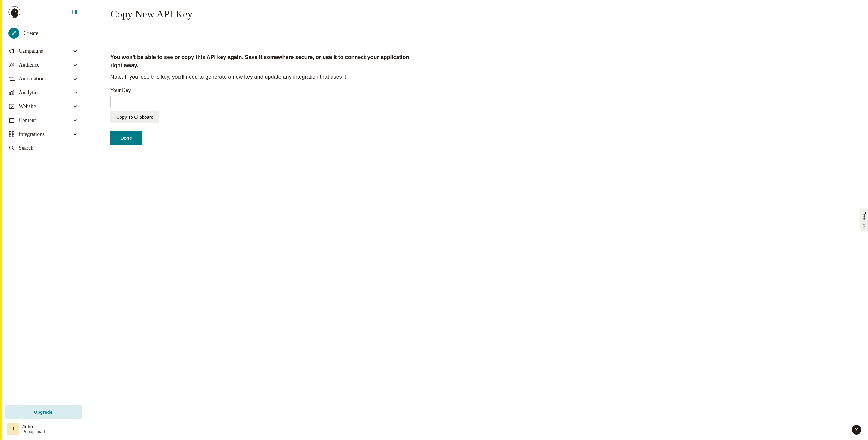  What do you see at coordinates (476, 14) in the screenshot?
I see `page-title: Copy New API Key` at bounding box center [476, 14].